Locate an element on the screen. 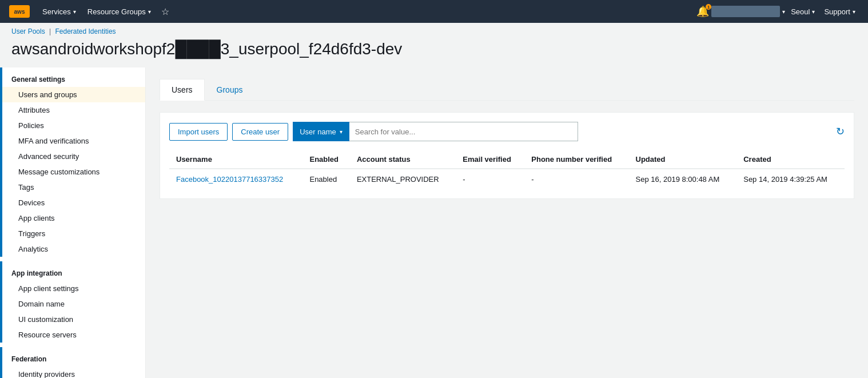 This screenshot has height=378, width=868. table-header: Username Enabled Account status Email ve… is located at coordinates (507, 160).